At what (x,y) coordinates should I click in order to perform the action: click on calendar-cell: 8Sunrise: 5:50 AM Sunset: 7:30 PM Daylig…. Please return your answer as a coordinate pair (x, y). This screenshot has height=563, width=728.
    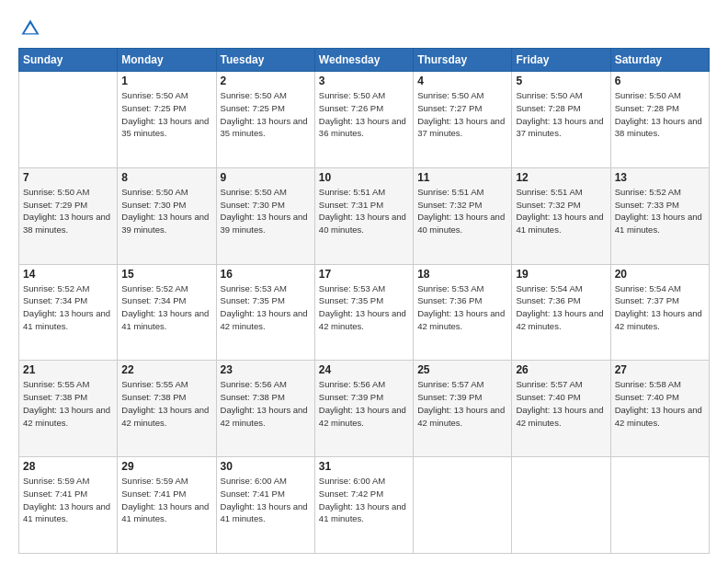
    Looking at the image, I should click on (167, 215).